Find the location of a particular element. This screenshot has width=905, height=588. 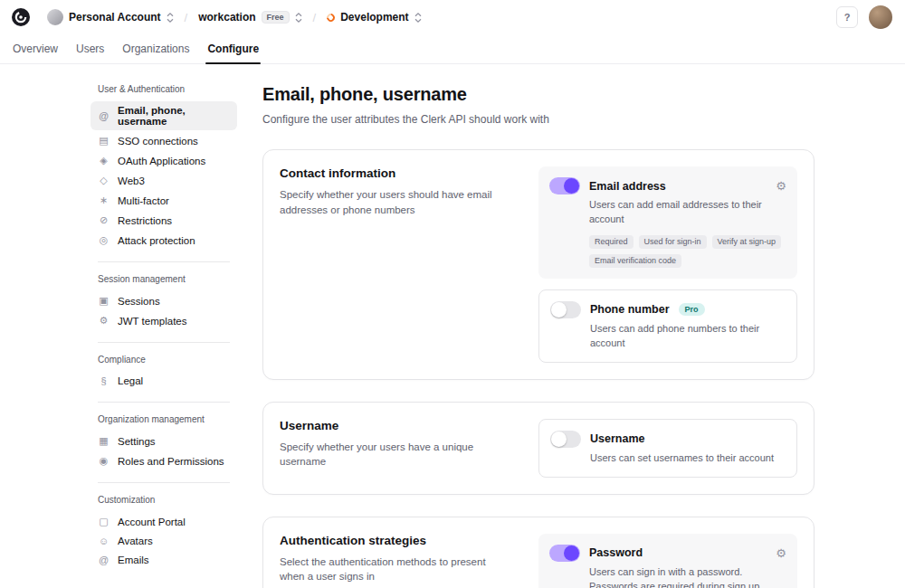

card-username: Username Specify whether your users have… is located at coordinates (538, 449).